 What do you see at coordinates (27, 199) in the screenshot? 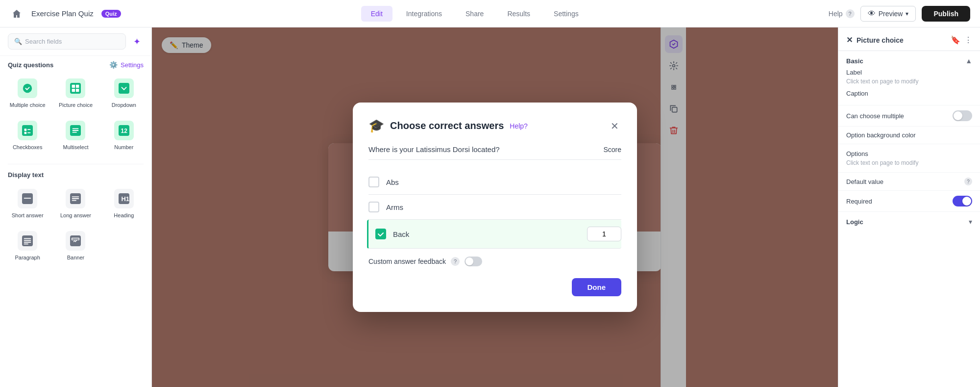
I see `short-answer-icon` at bounding box center [27, 199].